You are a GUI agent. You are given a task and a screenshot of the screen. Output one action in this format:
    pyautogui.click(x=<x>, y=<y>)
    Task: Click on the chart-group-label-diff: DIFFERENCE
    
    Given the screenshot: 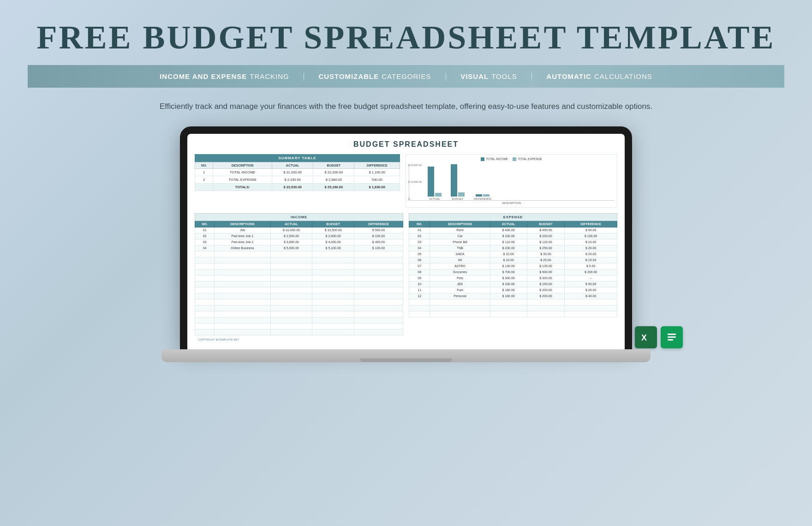 What is the action you would take?
    pyautogui.click(x=483, y=199)
    